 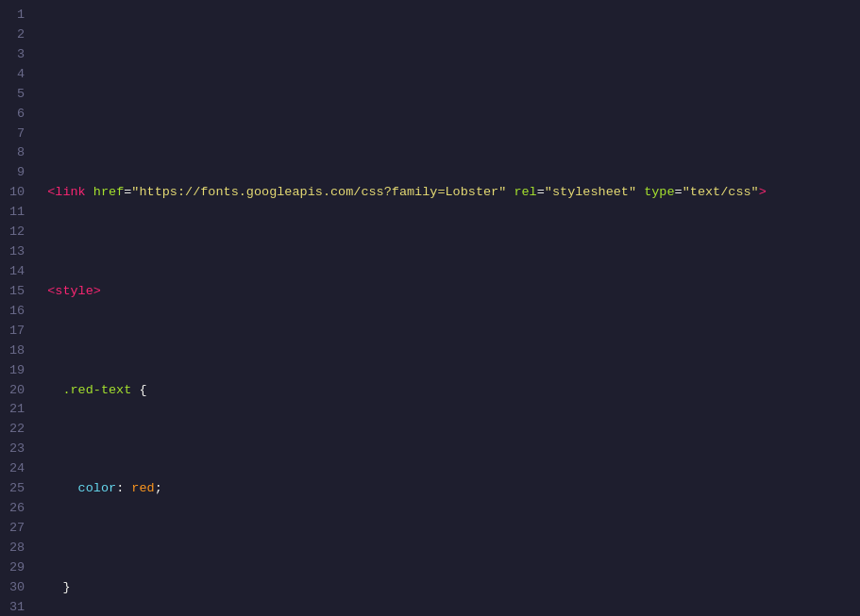 What do you see at coordinates (453, 292) in the screenshot?
I see `code-line-3: <style>` at bounding box center [453, 292].